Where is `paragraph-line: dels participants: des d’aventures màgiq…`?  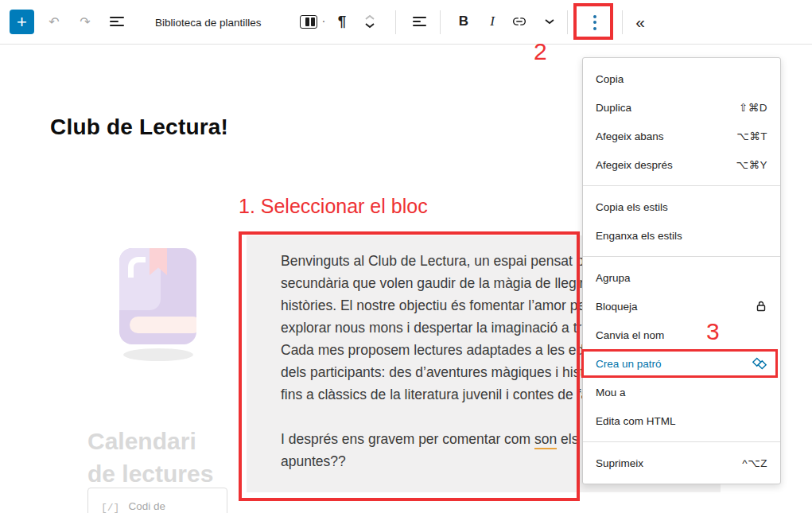
paragraph-line: dels participants: des d’aventures màgiq… is located at coordinates (436, 372).